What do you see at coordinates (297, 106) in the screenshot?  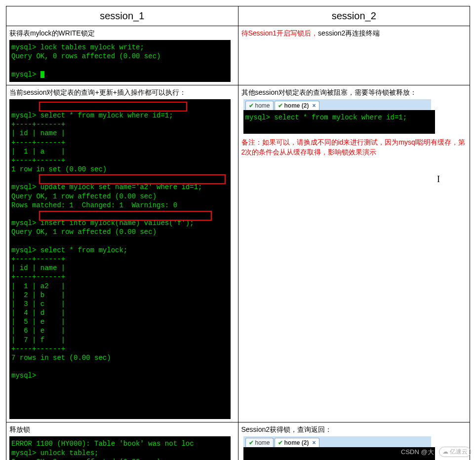 I see `tab-home2-label: home (2)` at bounding box center [297, 106].